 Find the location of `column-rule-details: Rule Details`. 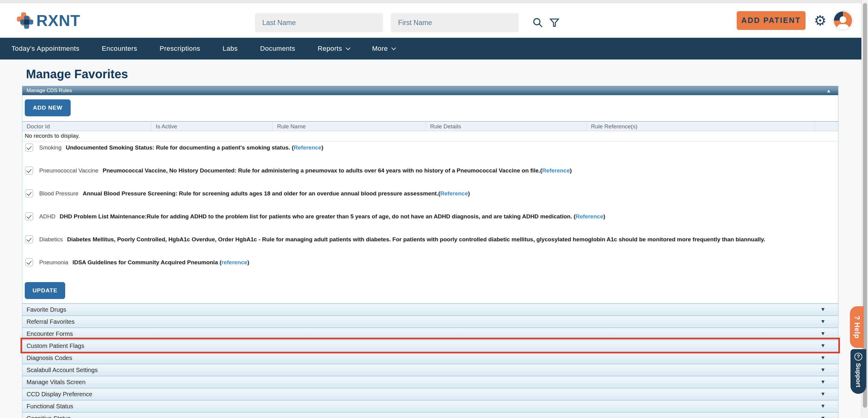

column-rule-details: Rule Details is located at coordinates (506, 126).